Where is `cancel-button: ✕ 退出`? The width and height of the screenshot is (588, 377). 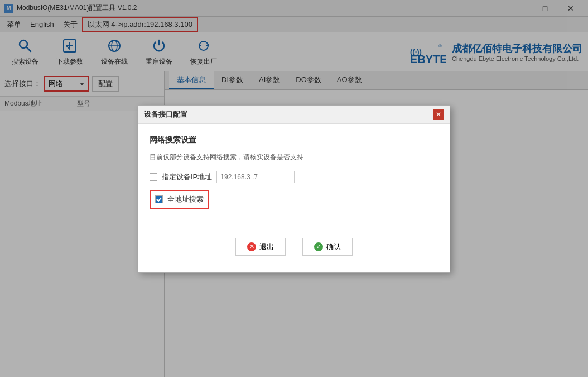 cancel-button: ✕ 退出 is located at coordinates (261, 247).